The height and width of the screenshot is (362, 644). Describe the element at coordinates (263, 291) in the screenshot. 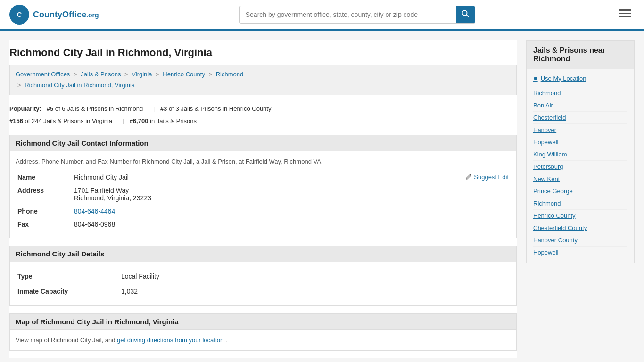

I see `table-row: Inmate Capacity 1,032` at that location.